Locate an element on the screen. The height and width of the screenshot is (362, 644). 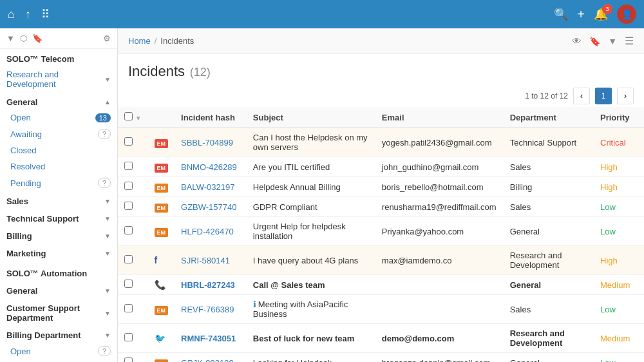
sidebar-item-resolved: Resolved is located at coordinates (59, 166).